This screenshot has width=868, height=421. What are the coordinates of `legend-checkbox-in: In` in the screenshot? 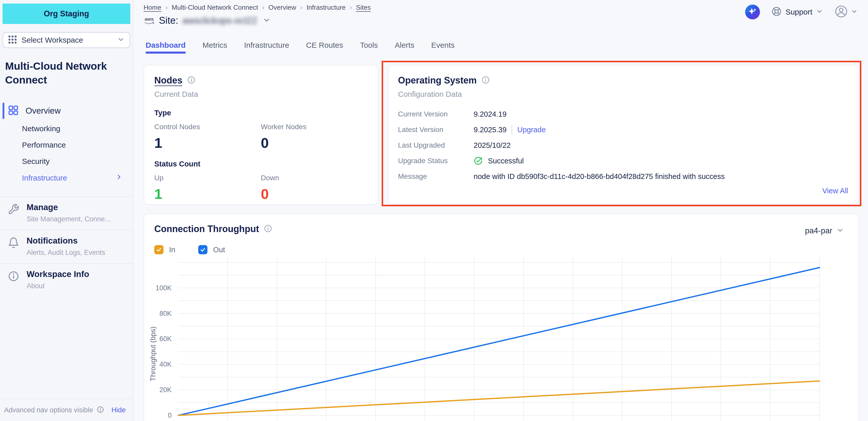 It's located at (165, 250).